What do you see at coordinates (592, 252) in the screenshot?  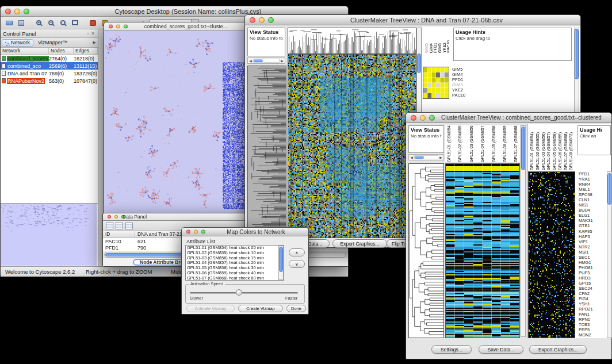 I see `gene-label: MSI1` at bounding box center [592, 252].